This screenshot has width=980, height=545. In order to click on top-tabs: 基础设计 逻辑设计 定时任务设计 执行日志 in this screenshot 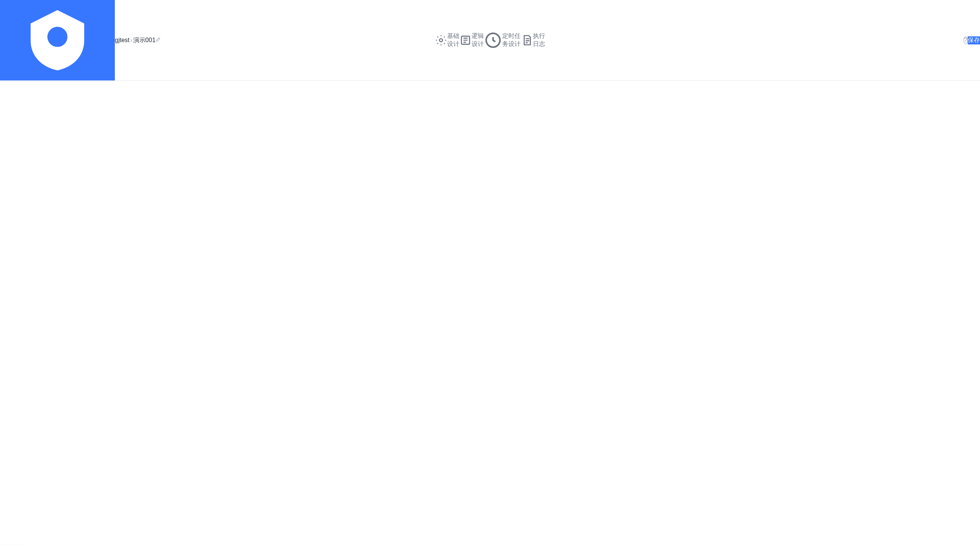, I will do `click(490, 40)`.